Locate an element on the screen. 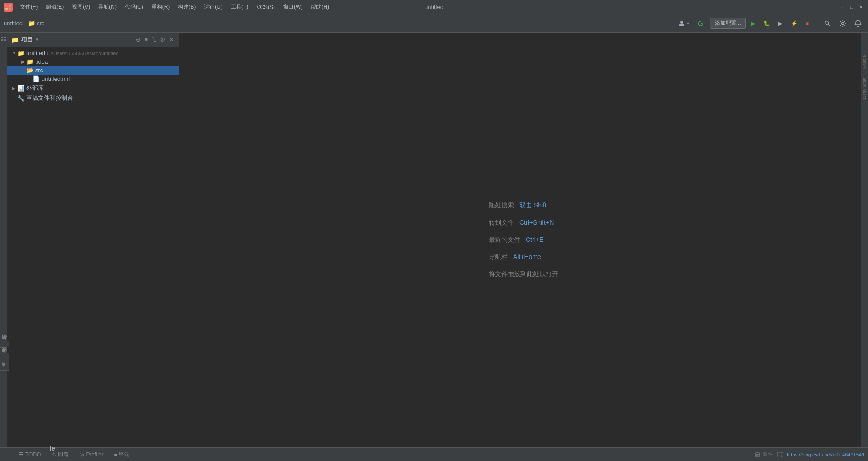 The image size is (868, 461). structure-label: 结构 is located at coordinates (5, 344).